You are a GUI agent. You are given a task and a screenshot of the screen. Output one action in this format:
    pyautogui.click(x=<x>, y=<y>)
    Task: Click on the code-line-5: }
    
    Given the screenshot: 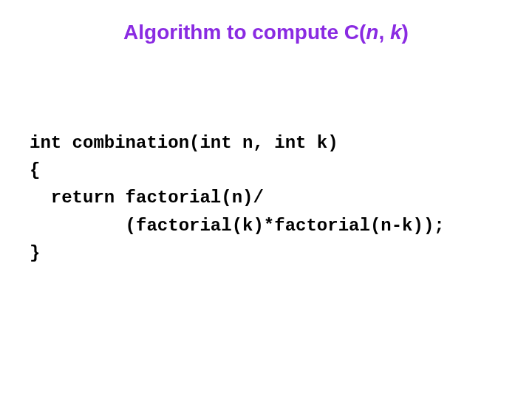 What is the action you would take?
    pyautogui.click(x=35, y=253)
    